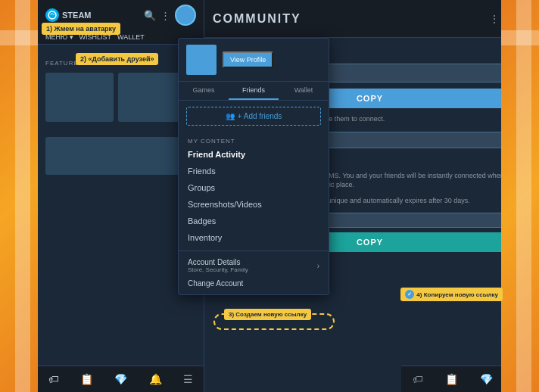 The image size is (539, 392). I want to click on change-account-label: Change Account, so click(215, 283).